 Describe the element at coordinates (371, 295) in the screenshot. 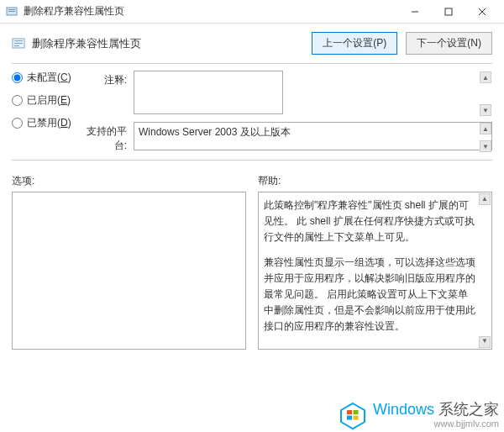

I see `help-paragraph: 兼容性属性页显示一组选项，可以选择这些选项并应用于应用程序，以解决影响旧版应用程…` at that location.